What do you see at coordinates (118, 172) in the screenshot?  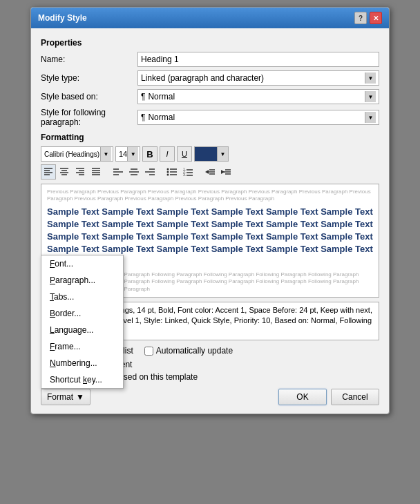 I see `align-text-left-button` at bounding box center [118, 172].